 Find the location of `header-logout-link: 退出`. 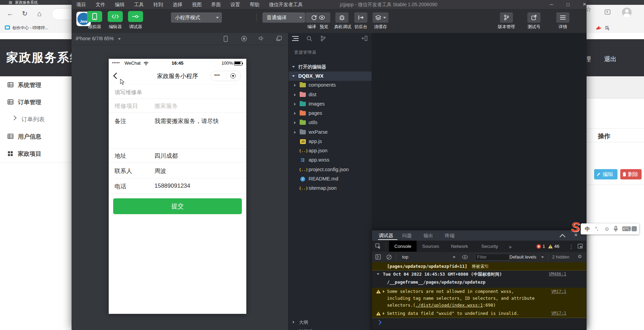

header-logout-link: 退出 is located at coordinates (610, 59).